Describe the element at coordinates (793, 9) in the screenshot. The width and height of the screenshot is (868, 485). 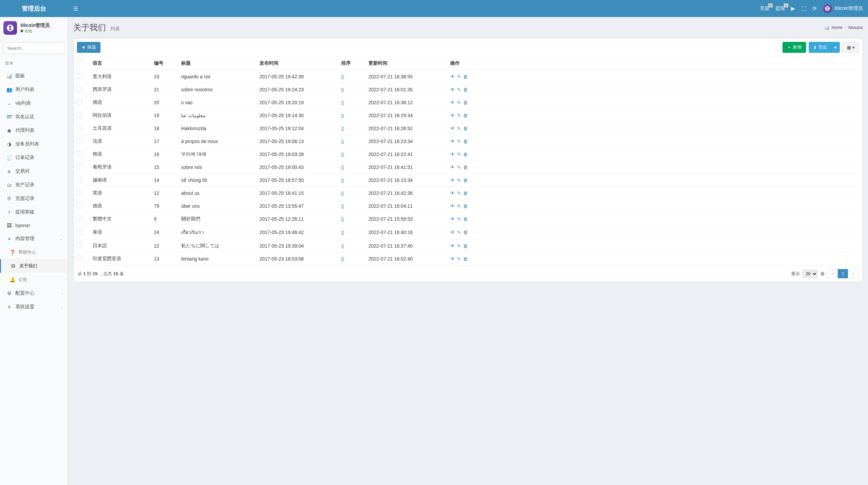
I see `play-button: ▶` at that location.